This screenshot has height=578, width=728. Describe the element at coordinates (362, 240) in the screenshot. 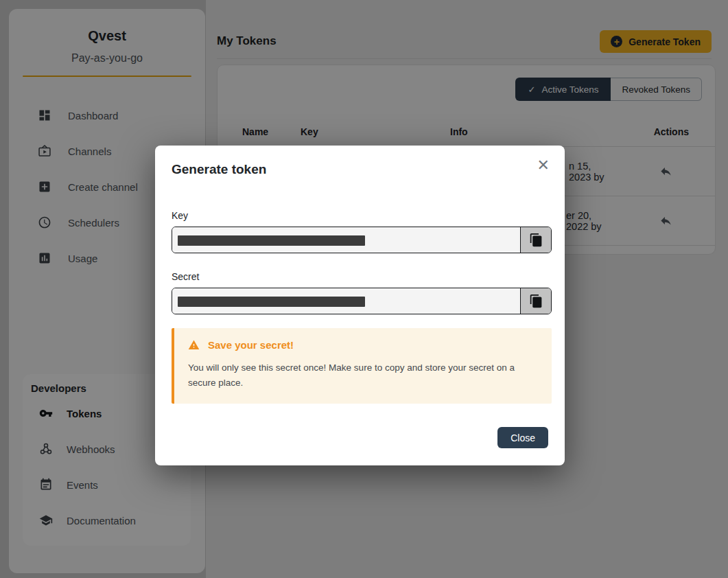

I see `key-input-group` at that location.